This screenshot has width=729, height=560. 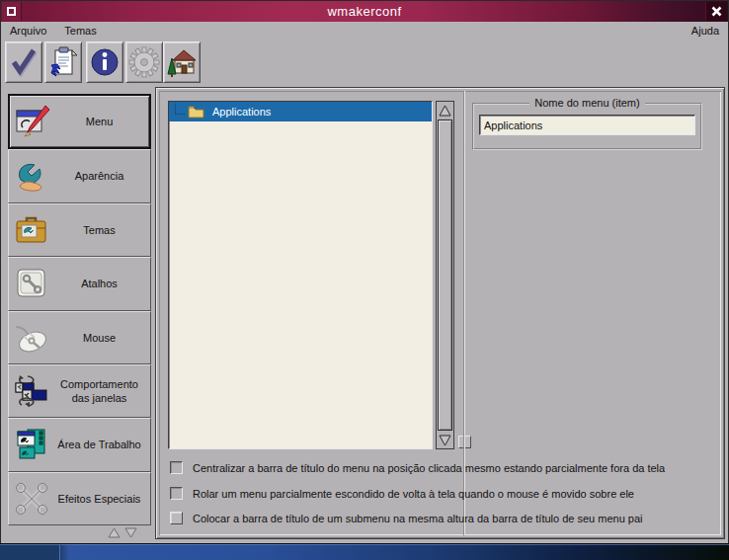 I want to click on close-button, so click(x=716, y=12).